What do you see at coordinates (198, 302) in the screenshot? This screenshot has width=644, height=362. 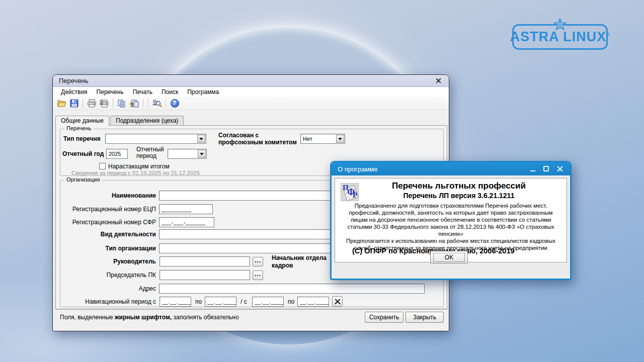 I see `nav-to1-label: по` at bounding box center [198, 302].